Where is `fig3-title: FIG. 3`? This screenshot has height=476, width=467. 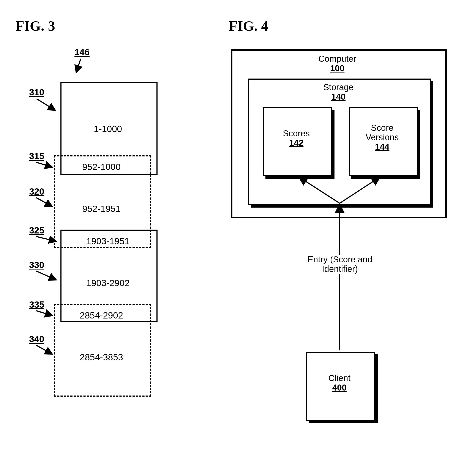
fig3-title: FIG. 3 is located at coordinates (35, 26).